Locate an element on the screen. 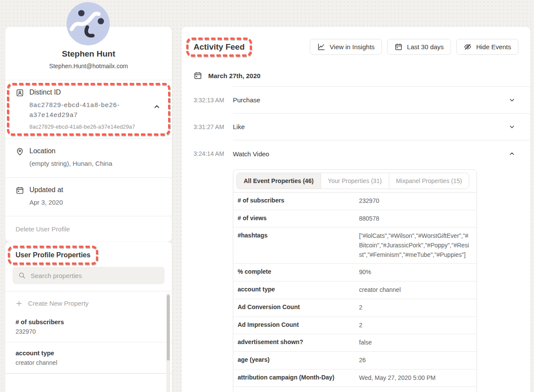 The height and width of the screenshot is (392, 534). property-value: 90% is located at coordinates (418, 272).